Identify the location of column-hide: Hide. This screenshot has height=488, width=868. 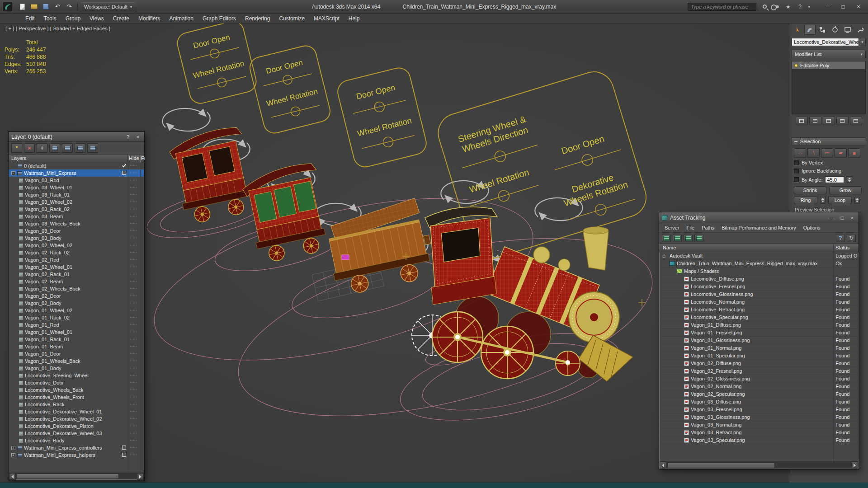
(134, 158).